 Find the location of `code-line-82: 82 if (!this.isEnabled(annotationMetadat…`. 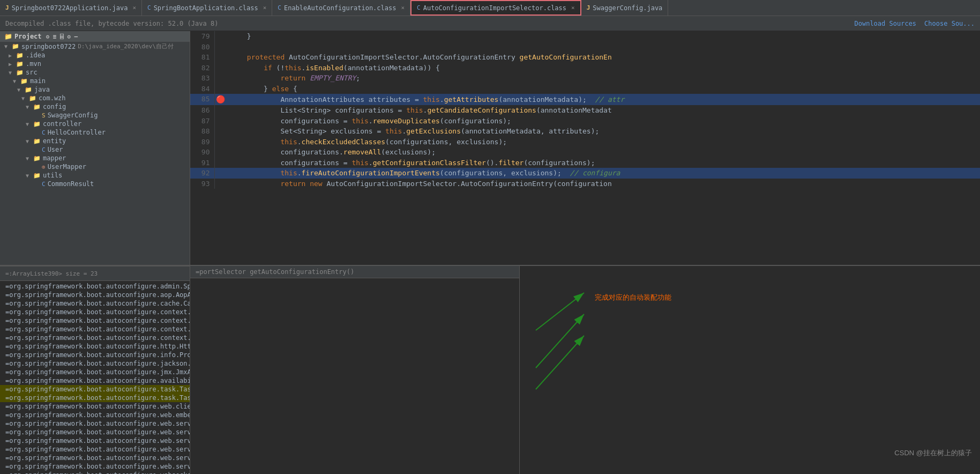

code-line-82: 82 if (!this.isEnabled(annotationMetadat… is located at coordinates (585, 68).